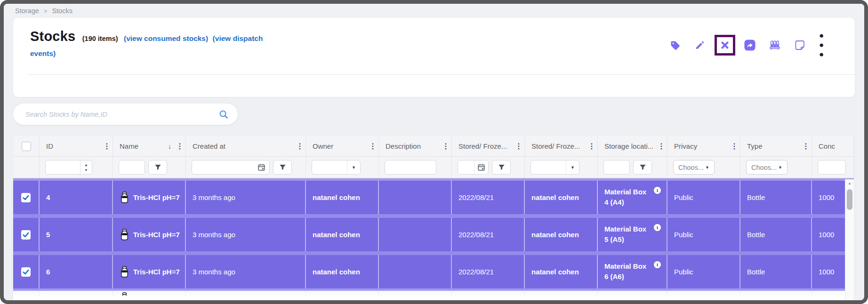 Image resolution: width=868 pixels, height=304 pixels. I want to click on column-header-id: ID⋮, so click(76, 146).